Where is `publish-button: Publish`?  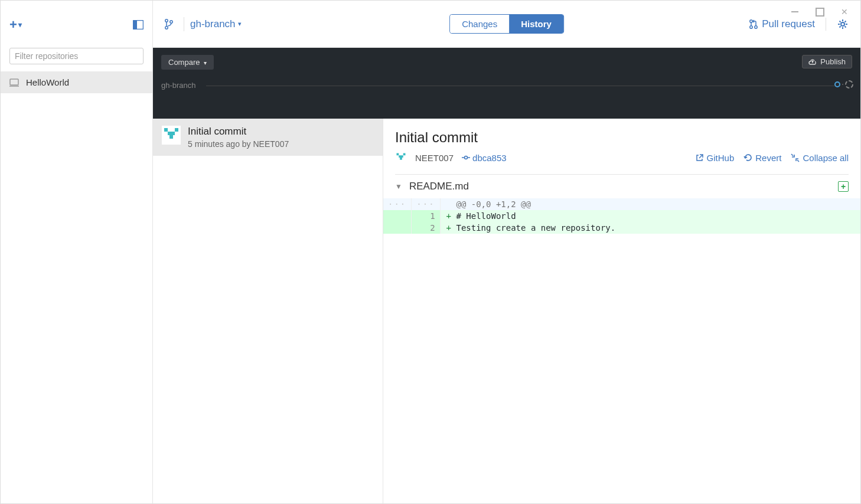 publish-button: Publish is located at coordinates (827, 61).